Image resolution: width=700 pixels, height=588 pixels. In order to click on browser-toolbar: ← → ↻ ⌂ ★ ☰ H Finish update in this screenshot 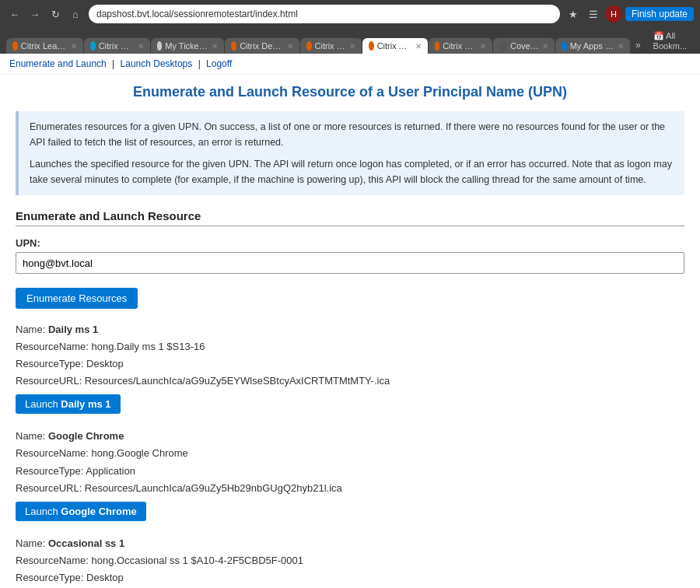, I will do `click(350, 16)`.